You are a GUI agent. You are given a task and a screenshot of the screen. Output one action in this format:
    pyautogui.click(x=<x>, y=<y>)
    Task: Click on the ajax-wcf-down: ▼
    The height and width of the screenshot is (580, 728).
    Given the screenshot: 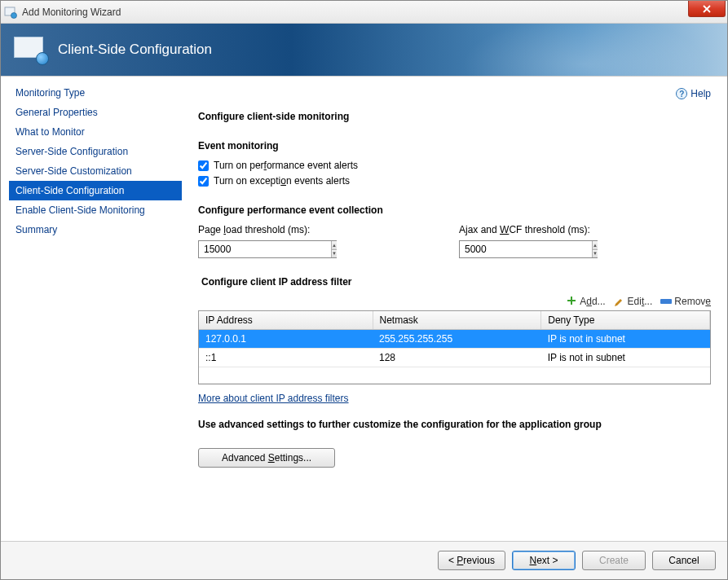 What is the action you would take?
    pyautogui.click(x=595, y=254)
    